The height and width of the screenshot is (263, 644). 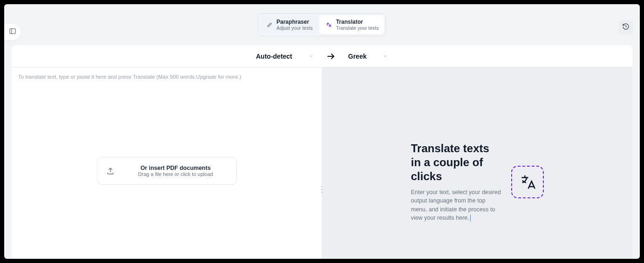 I want to click on history-button, so click(x=626, y=27).